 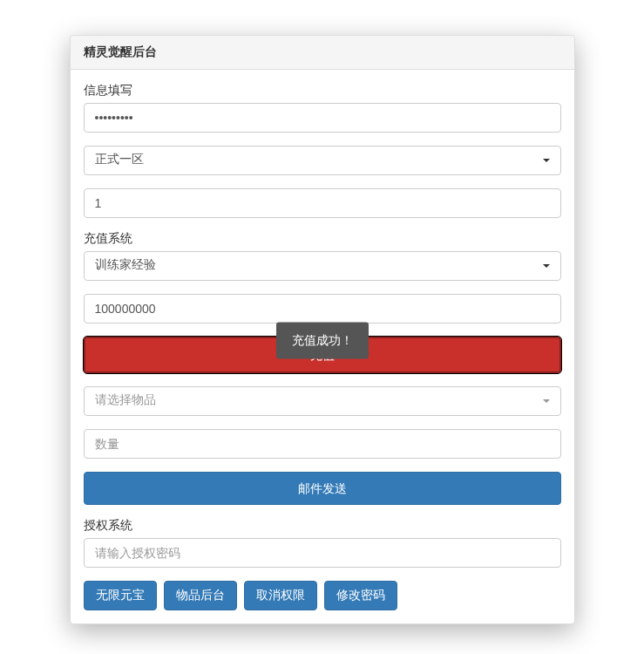 I want to click on change-password-button: 修改密码, so click(x=361, y=596).